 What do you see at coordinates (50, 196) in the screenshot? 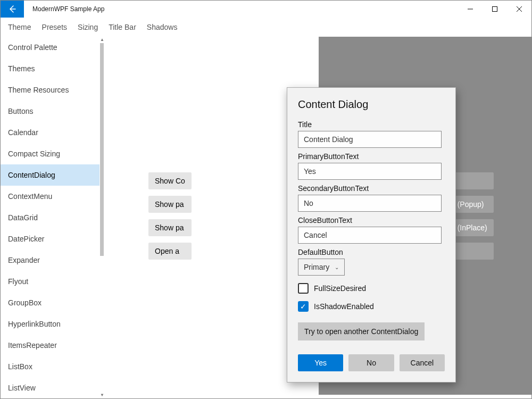
I see `sidebar-item-contextmenu: ContextMenu` at bounding box center [50, 196].